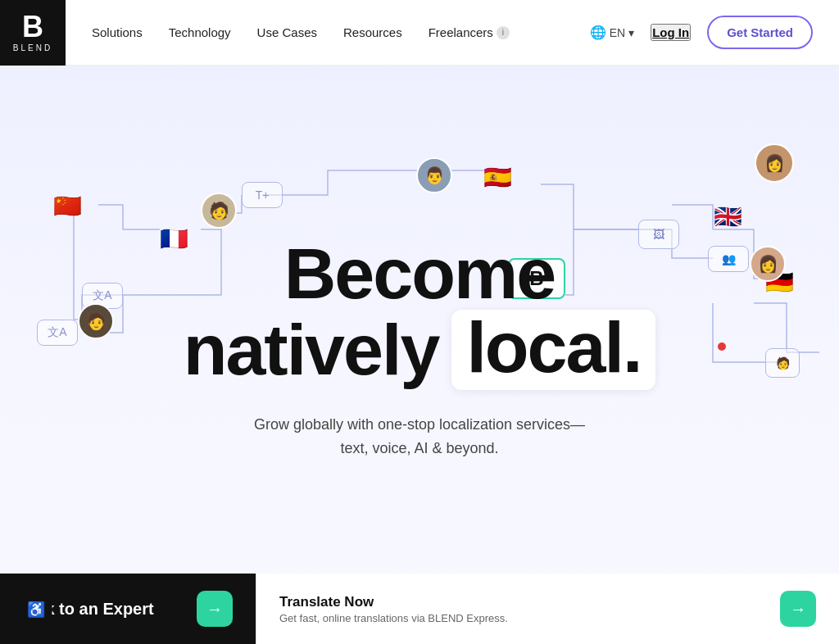  Describe the element at coordinates (96, 321) in the screenshot. I see `avatar-5: 🧑` at that location.